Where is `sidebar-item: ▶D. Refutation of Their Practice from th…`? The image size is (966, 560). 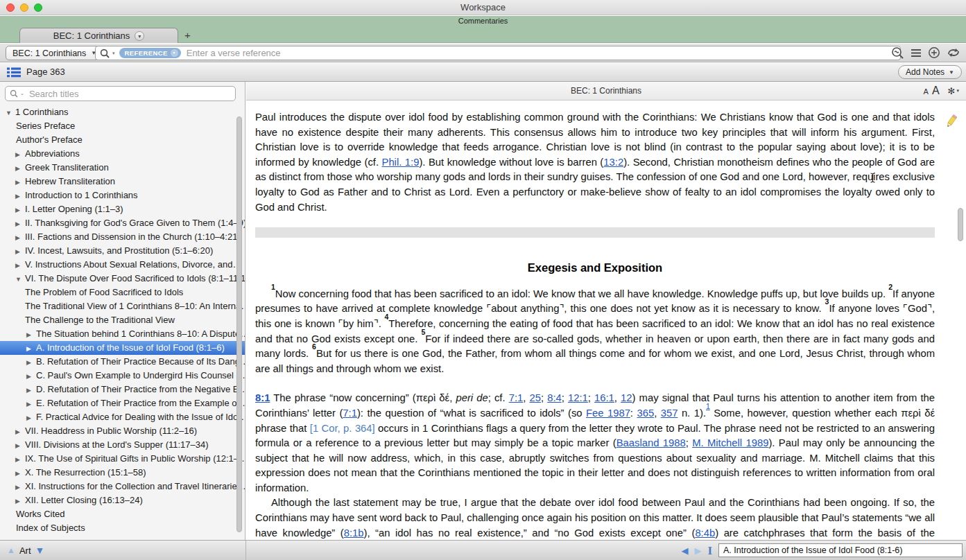
sidebar-item: ▶D. Refutation of Their Practice from th… is located at coordinates (122, 390).